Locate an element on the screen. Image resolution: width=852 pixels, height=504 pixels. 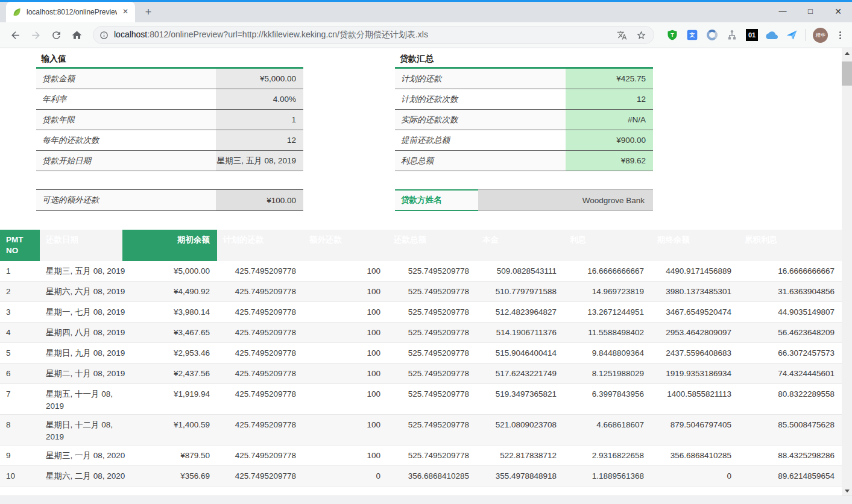
tab-close-icon: ✕ is located at coordinates (125, 12).